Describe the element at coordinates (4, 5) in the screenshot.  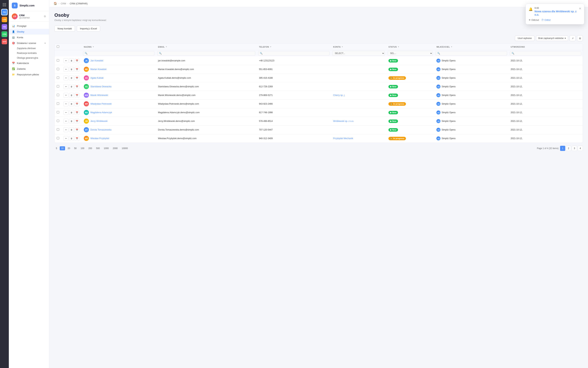
I see `icon-bar-grid` at that location.